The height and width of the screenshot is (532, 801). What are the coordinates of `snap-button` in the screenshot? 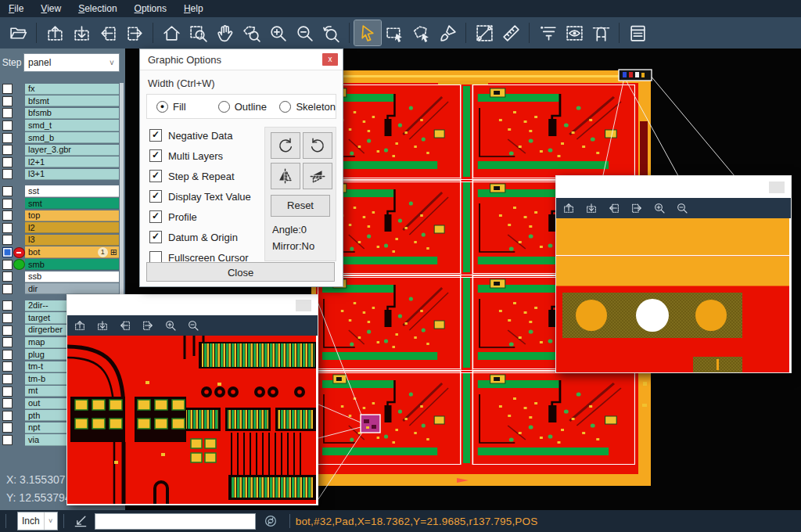 It's located at (601, 33).